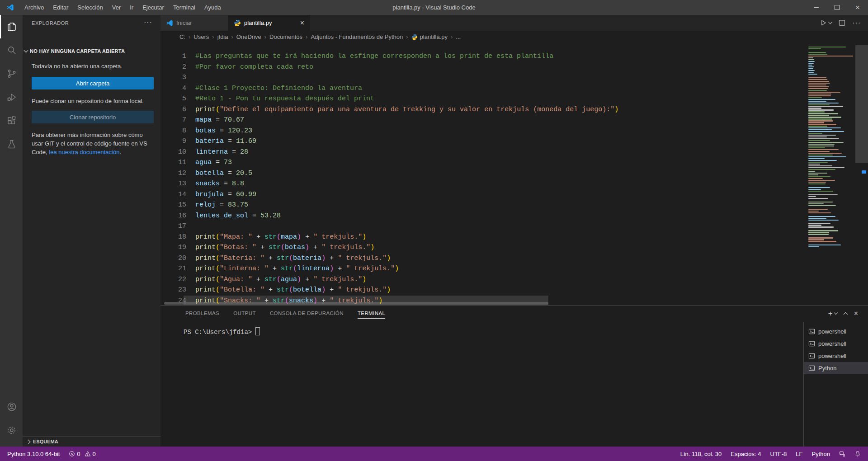 This screenshot has height=461, width=868. What do you see at coordinates (11, 144) in the screenshot?
I see `testing-icon` at bounding box center [11, 144].